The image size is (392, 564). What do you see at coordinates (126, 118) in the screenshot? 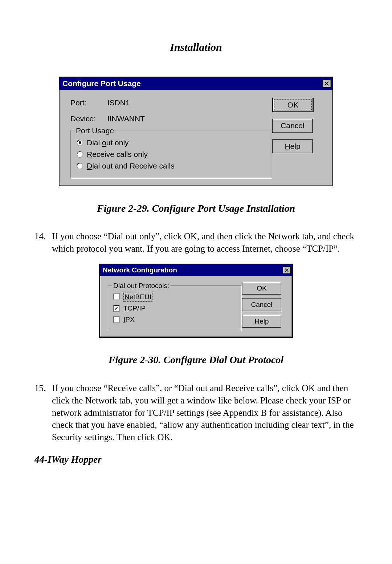
I see `device-value: IINWANNT` at bounding box center [126, 118].